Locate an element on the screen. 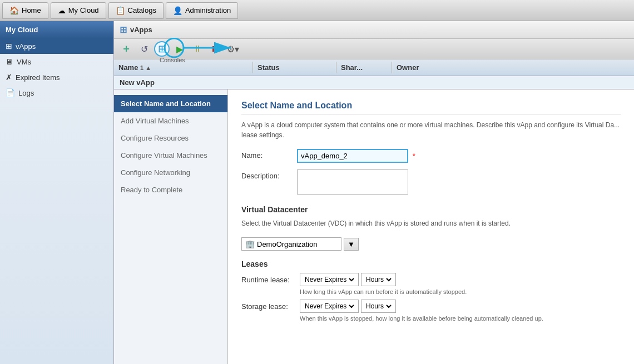  wizard-title: Select Name and Location is located at coordinates (431, 108).